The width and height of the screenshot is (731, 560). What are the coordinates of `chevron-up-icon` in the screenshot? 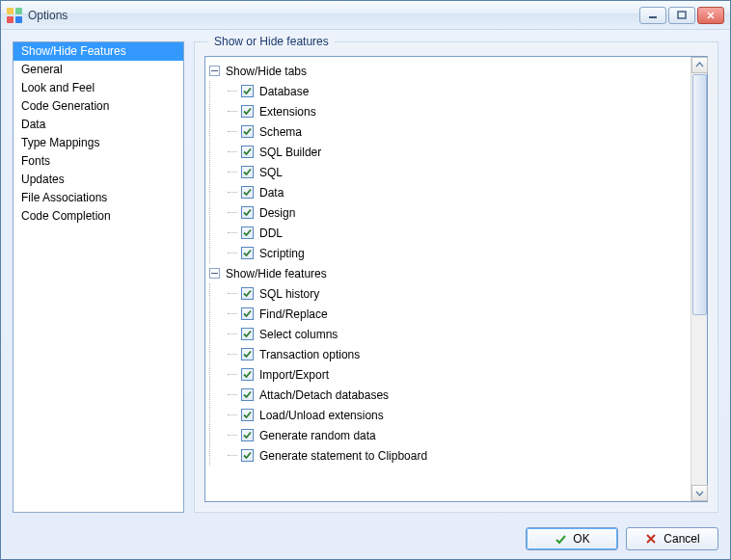 It's located at (700, 66).